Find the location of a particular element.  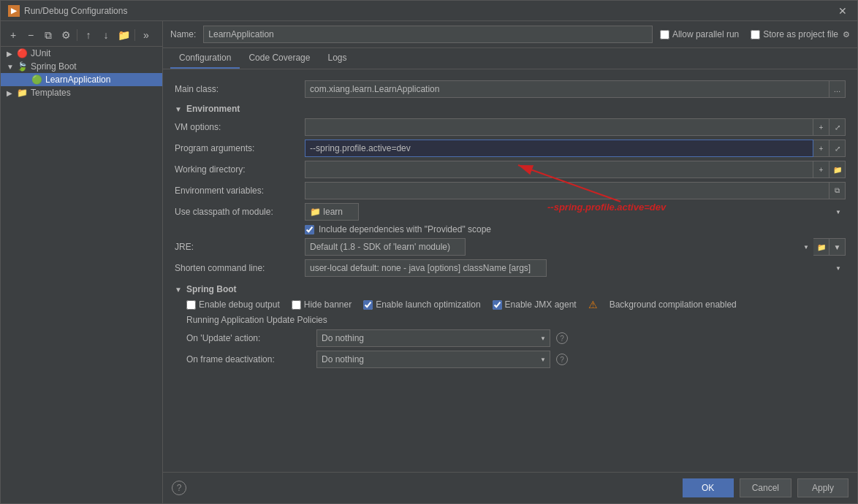

working-dir-expand-button: + is located at coordinates (821, 169).